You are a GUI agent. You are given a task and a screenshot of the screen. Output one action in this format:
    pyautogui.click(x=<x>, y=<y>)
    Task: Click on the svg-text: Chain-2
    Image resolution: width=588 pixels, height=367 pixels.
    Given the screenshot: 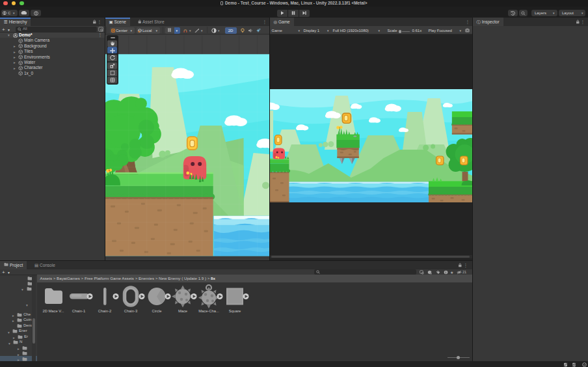 What is the action you would take?
    pyautogui.click(x=105, y=311)
    